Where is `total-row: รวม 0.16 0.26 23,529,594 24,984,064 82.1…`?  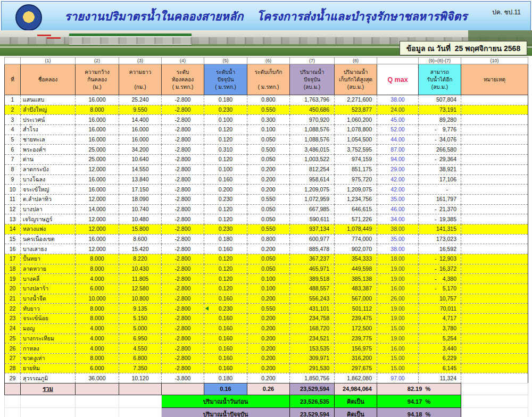 total-row: รวม 0.16 0.26 23,529,594 24,984,064 82.1… is located at coordinates (267, 389).